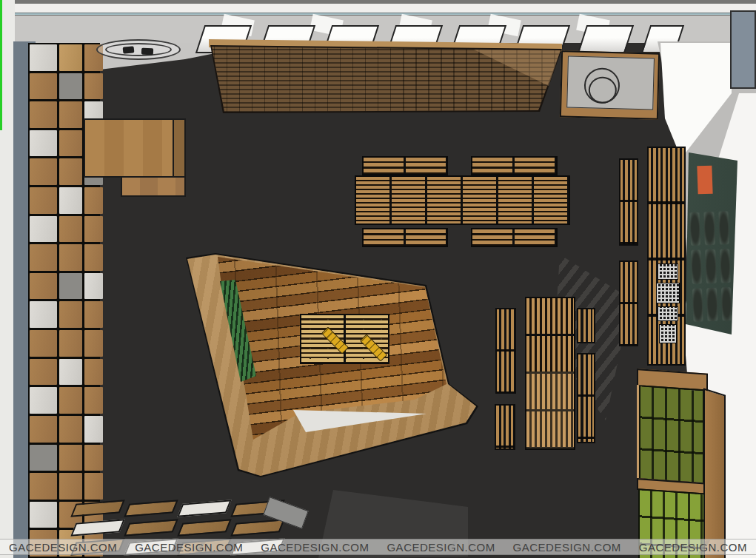 The image size is (756, 558). I want to click on counter-top, so click(610, 83).